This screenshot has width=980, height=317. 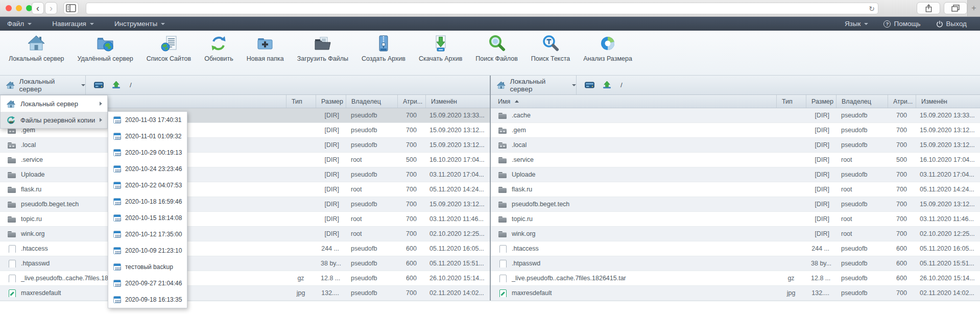 What do you see at coordinates (951, 23) in the screenshot?
I see `menu-logout: Выход` at bounding box center [951, 23].